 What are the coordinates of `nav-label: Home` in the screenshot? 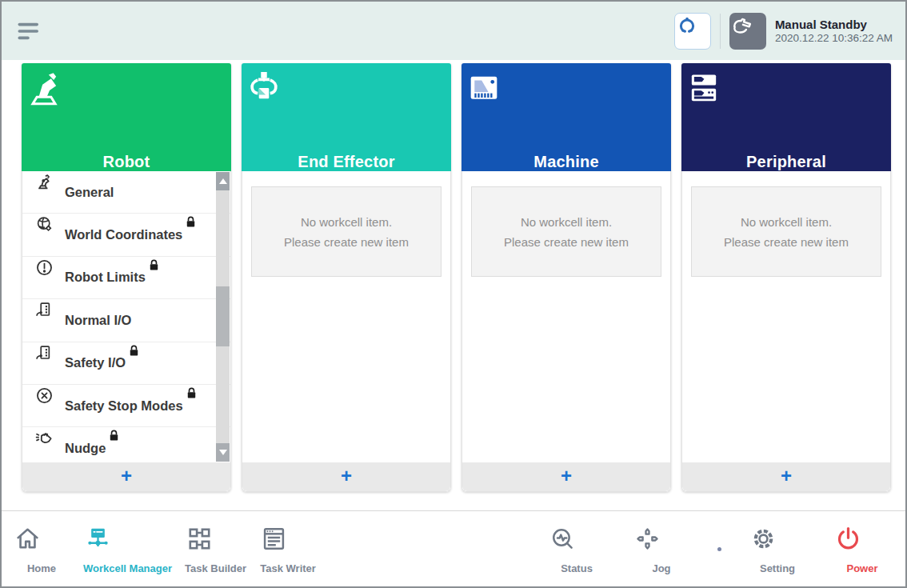 It's located at (42, 568).